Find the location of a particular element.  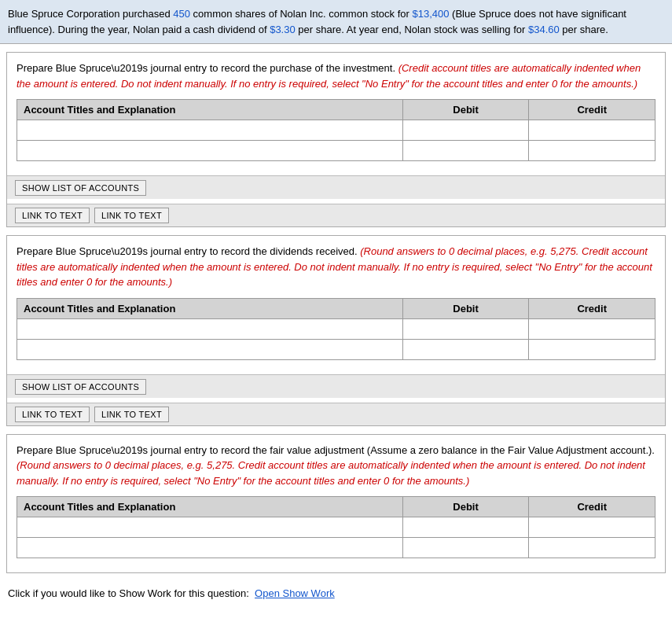

link-to-text-button-1b: LINK TO TEXT is located at coordinates (132, 215).